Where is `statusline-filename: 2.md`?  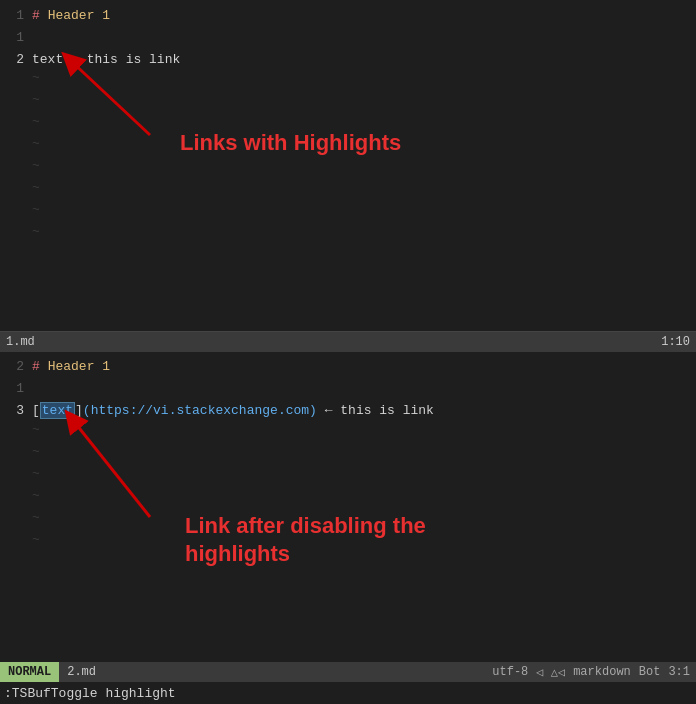 statusline-filename: 2.md is located at coordinates (82, 672).